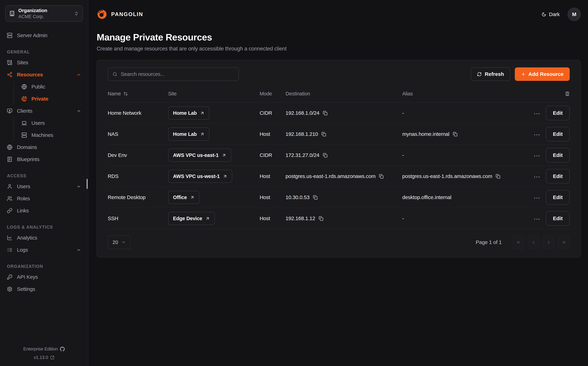  I want to click on theme-toggle: Dark, so click(551, 14).